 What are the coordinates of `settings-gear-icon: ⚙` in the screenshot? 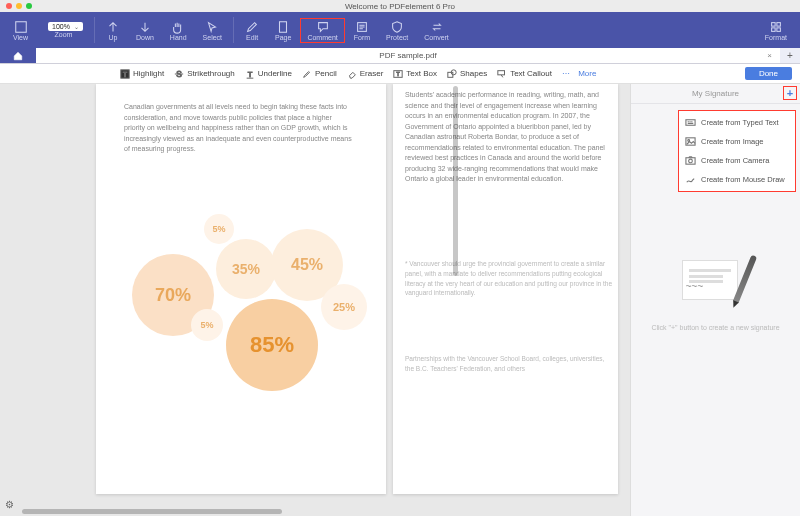 It's located at (10, 504).